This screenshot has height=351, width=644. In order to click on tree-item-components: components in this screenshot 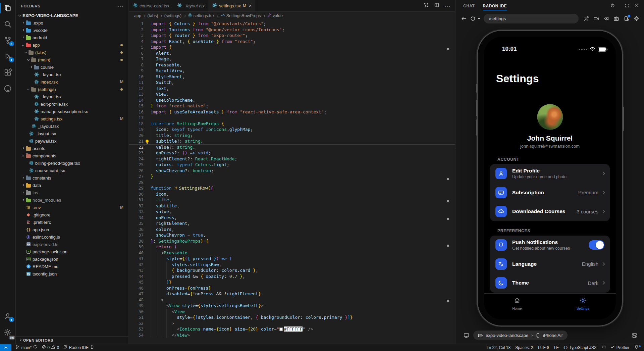, I will do `click(72, 156)`.